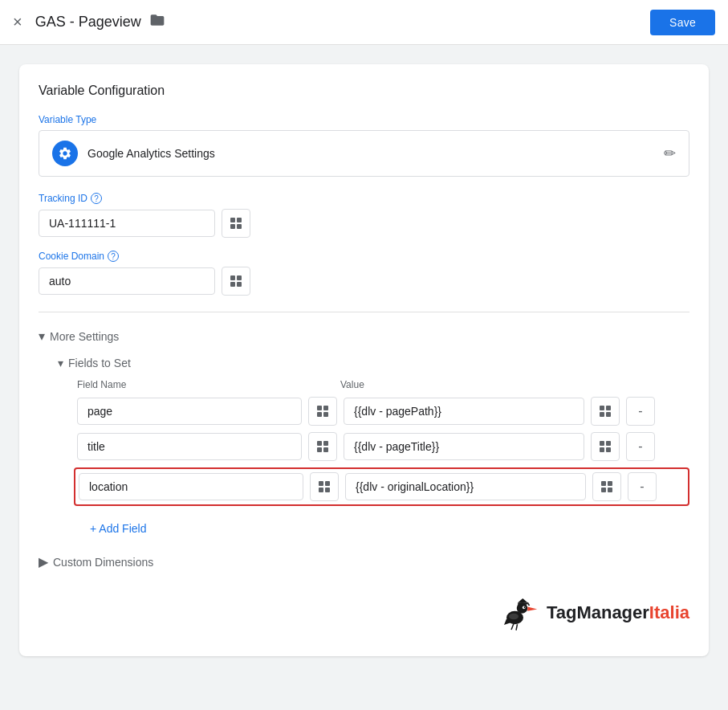 Image resolution: width=728 pixels, height=710 pixels. Describe the element at coordinates (43, 562) in the screenshot. I see `custom-dimensions-chevron-icon: ▶` at that location.